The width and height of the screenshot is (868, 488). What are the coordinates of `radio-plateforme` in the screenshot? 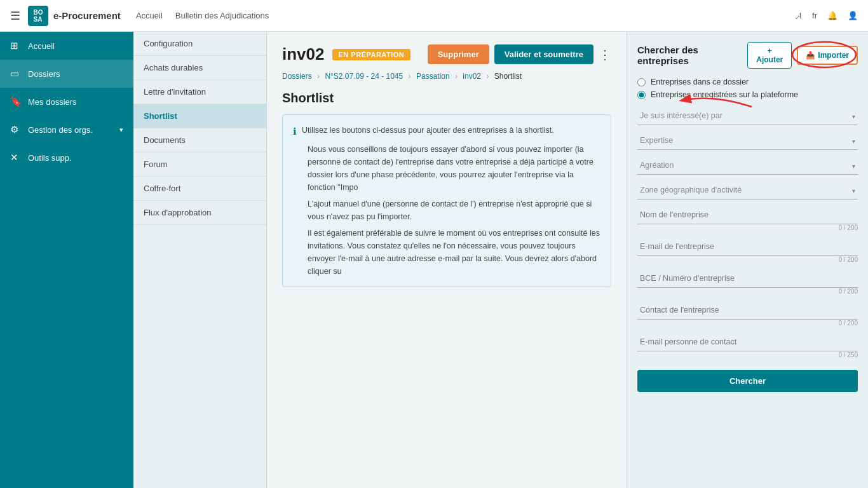 It's located at (642, 95).